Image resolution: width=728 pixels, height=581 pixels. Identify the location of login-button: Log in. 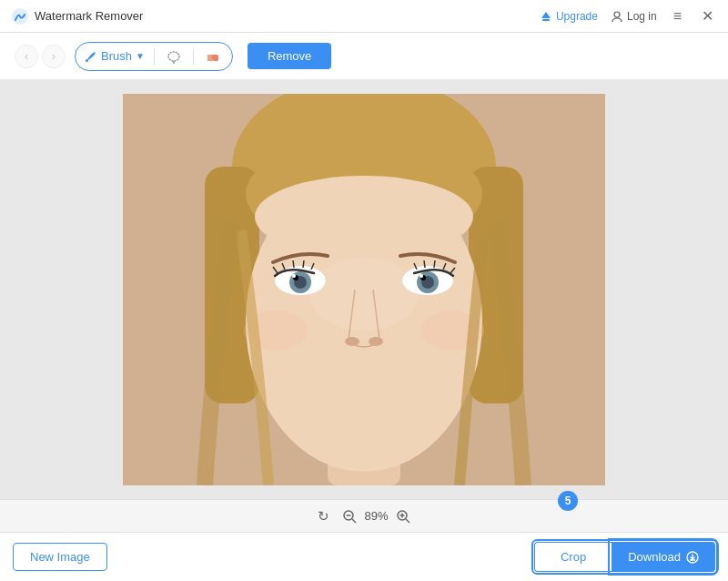
(633, 16).